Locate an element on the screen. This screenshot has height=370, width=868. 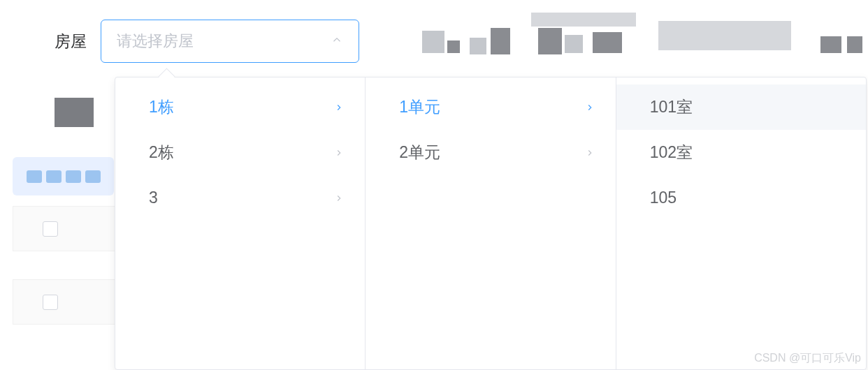
cascader-item-label: 102室 is located at coordinates (671, 152).